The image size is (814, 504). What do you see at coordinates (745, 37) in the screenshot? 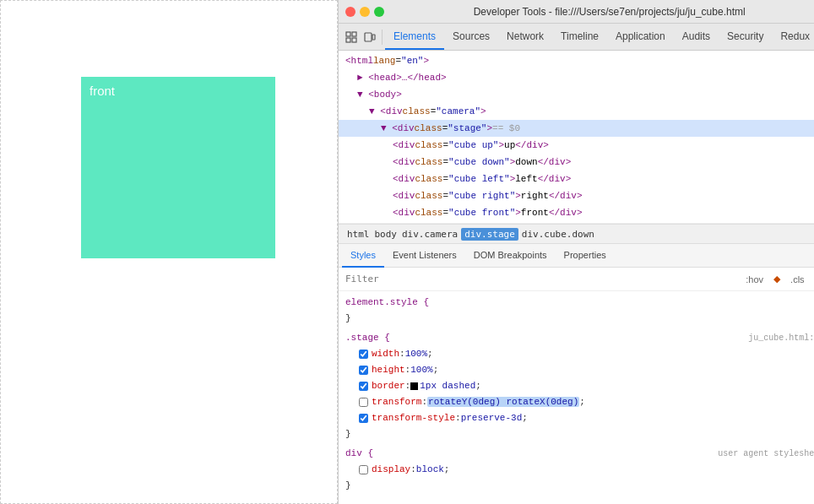
I see `tab-security: Security` at bounding box center [745, 37].